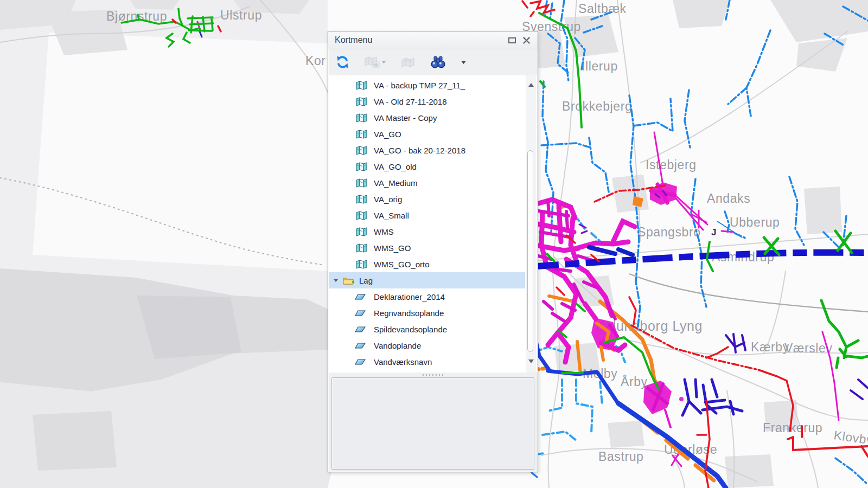 The image size is (868, 488). What do you see at coordinates (531, 85) in the screenshot?
I see `triangle-up-icon` at bounding box center [531, 85].